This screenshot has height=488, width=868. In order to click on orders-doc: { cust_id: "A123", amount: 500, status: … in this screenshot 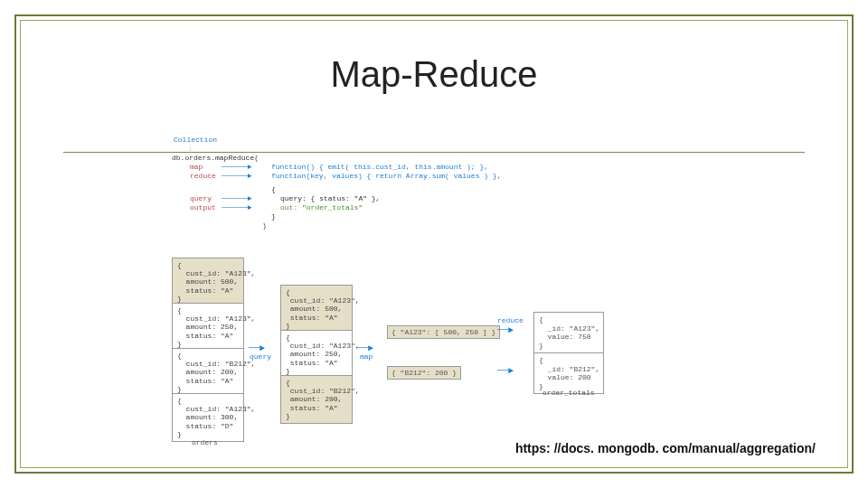, I will do `click(208, 282)`.